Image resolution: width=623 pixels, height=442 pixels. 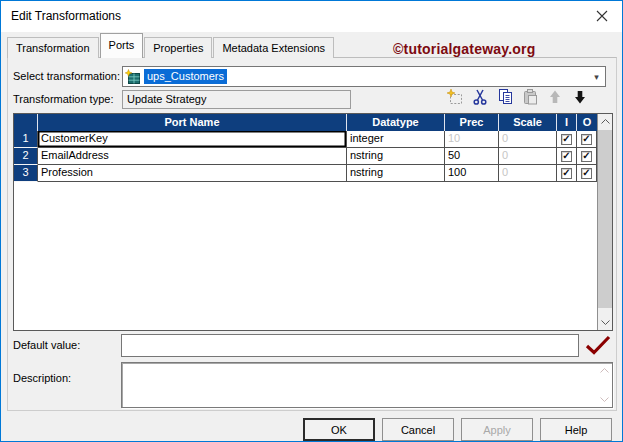 I want to click on paste-icon, so click(x=530, y=98).